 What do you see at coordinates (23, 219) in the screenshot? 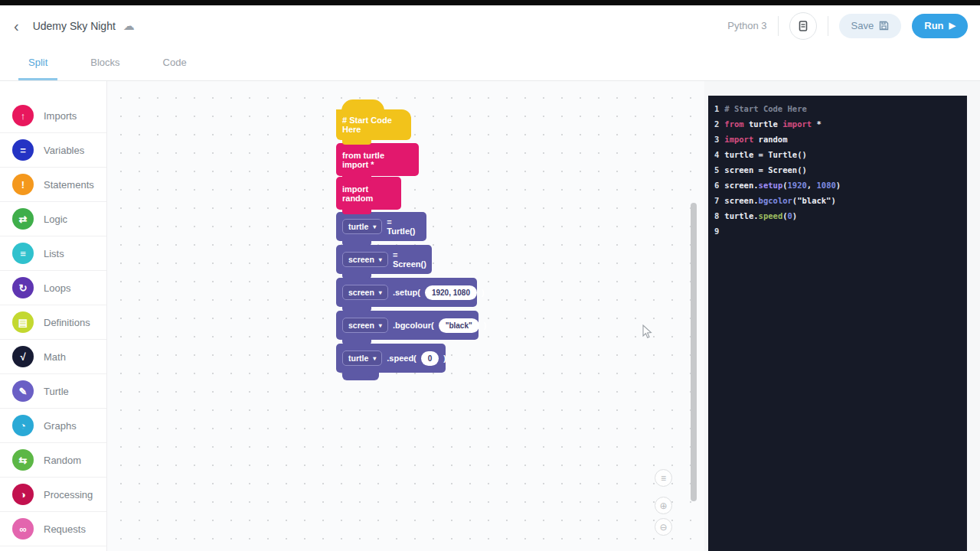
I see `arrows-icon: ⇄` at bounding box center [23, 219].